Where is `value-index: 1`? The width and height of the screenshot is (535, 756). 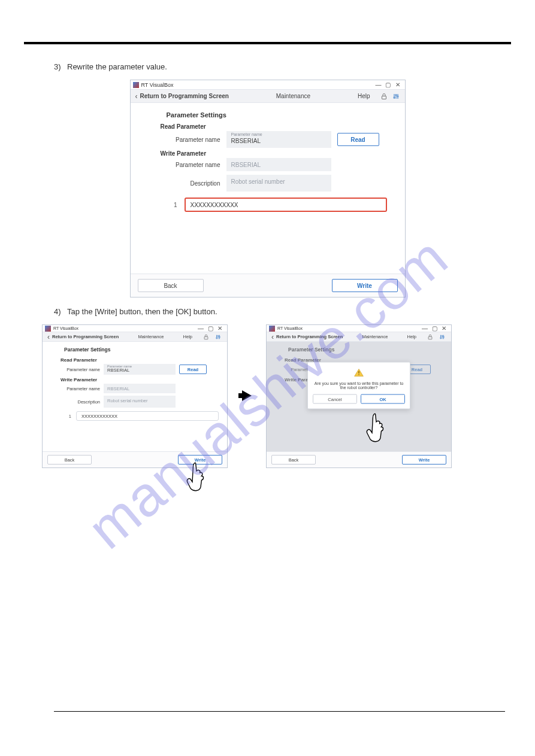 value-index: 1 is located at coordinates (176, 205).